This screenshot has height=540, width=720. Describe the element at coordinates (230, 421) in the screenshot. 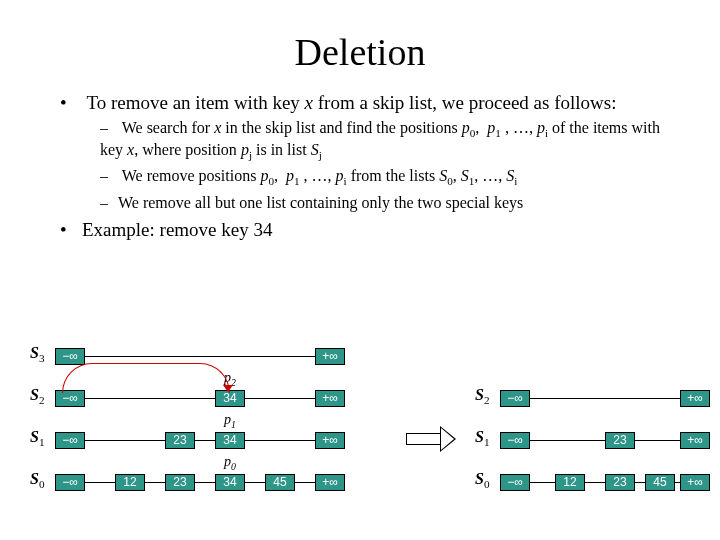

I see `label-p1: p1` at that location.